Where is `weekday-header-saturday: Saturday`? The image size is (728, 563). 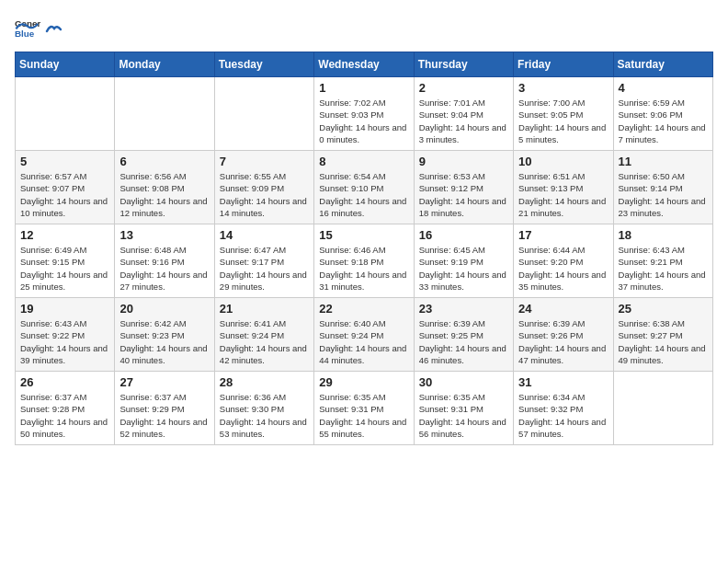 weekday-header-saturday: Saturday is located at coordinates (663, 64).